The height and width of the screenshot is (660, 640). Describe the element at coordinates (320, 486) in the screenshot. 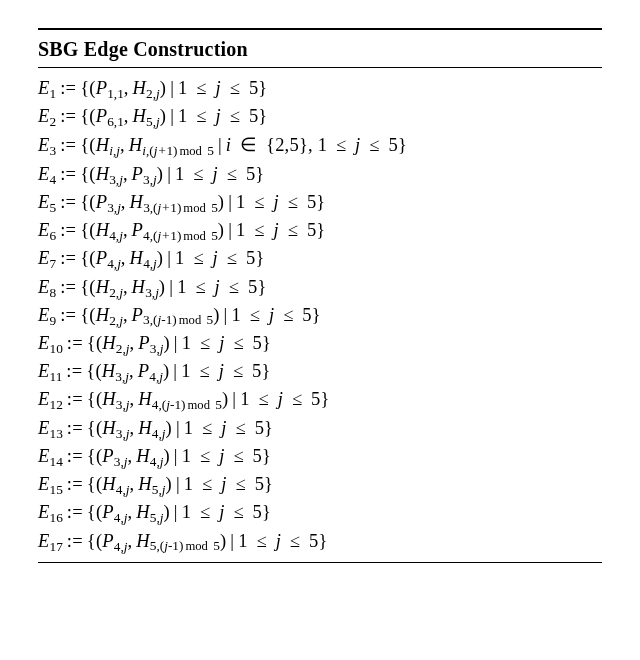

I see `definition-line: E15:={(H4,j, H5,j)|1 ≤ j ≤ 5}` at that location.